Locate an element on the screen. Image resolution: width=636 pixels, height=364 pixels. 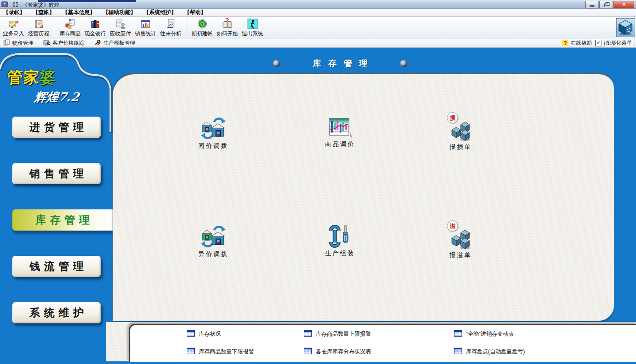
receivable-payable-icon is located at coordinates (121, 24).